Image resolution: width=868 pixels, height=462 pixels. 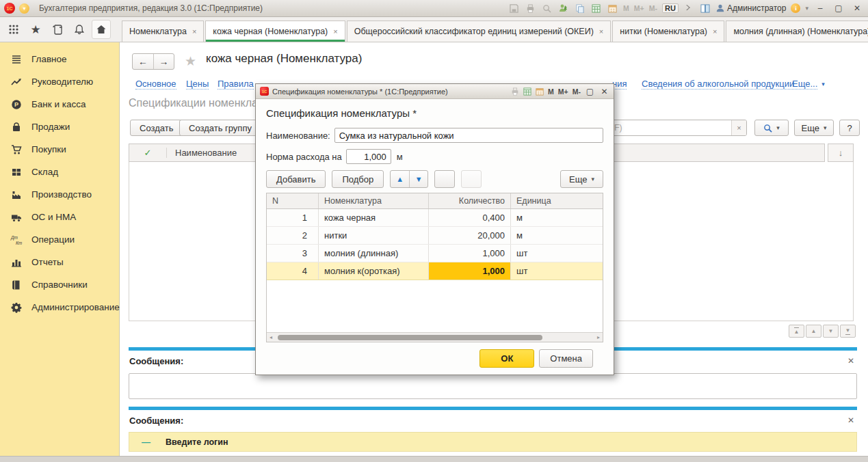 I want to click on nav-link-more: Еще... ▾, so click(x=808, y=84).